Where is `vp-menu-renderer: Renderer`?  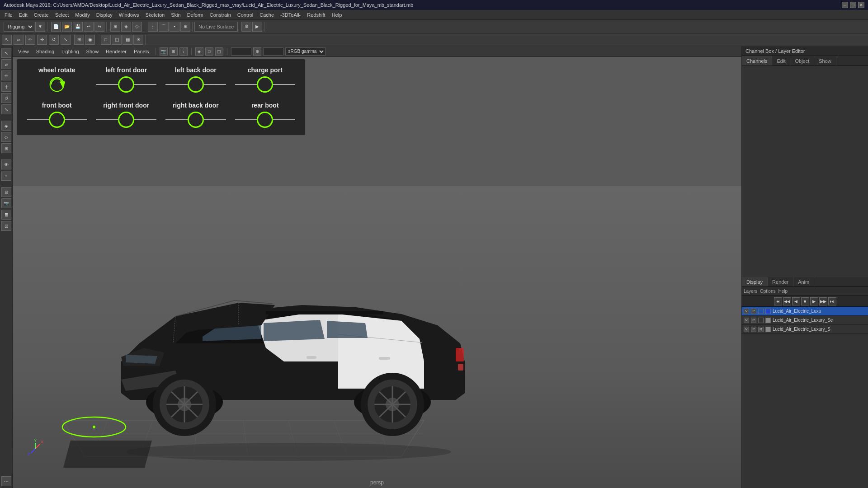
vp-menu-renderer: Renderer is located at coordinates (116, 52).